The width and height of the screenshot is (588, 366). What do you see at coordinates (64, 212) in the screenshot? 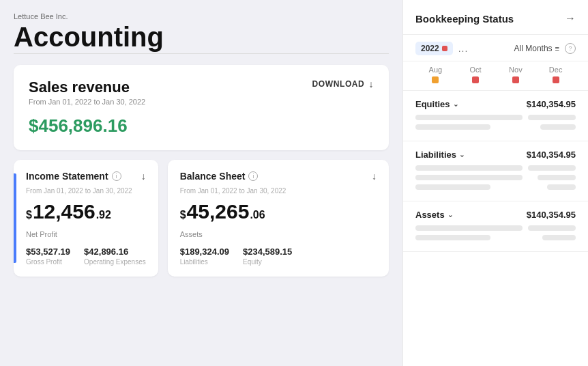
I see `income-main: 12,456` at bounding box center [64, 212].